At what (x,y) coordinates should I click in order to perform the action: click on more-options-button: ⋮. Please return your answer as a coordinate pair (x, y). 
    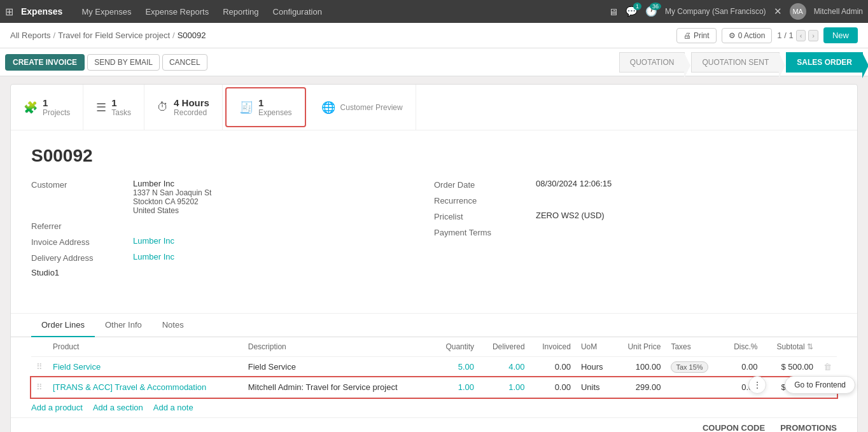
    Looking at the image, I should click on (757, 385).